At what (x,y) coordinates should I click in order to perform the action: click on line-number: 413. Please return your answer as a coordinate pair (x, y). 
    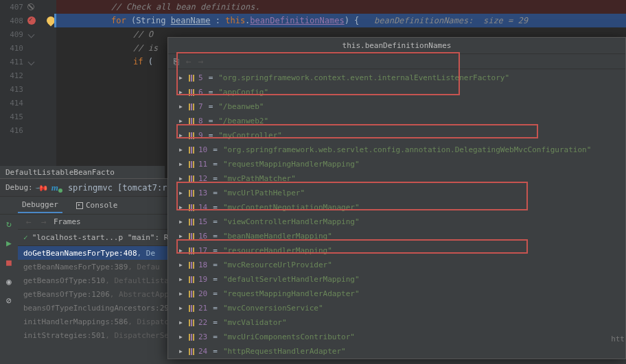
    Looking at the image, I should click on (14, 89).